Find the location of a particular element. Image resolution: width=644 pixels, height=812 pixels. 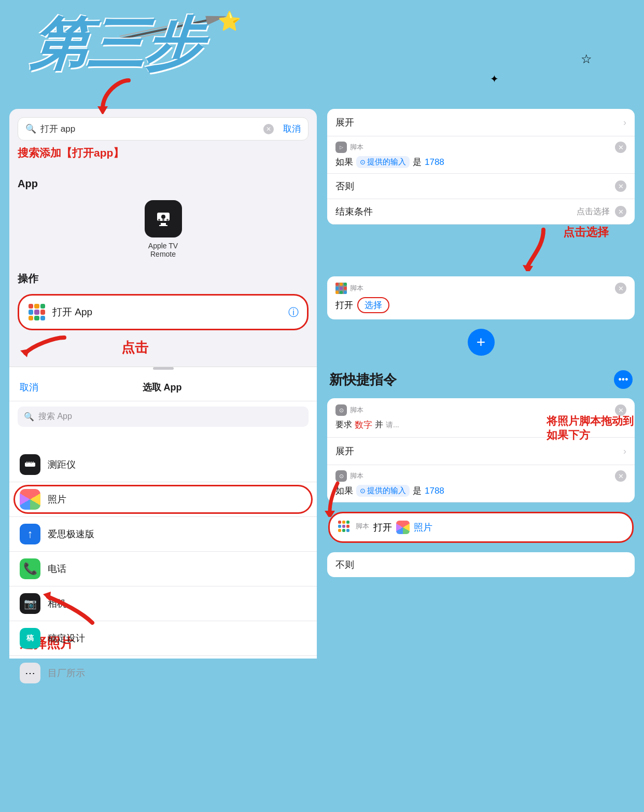

scroll-fade-top is located at coordinates (163, 440).